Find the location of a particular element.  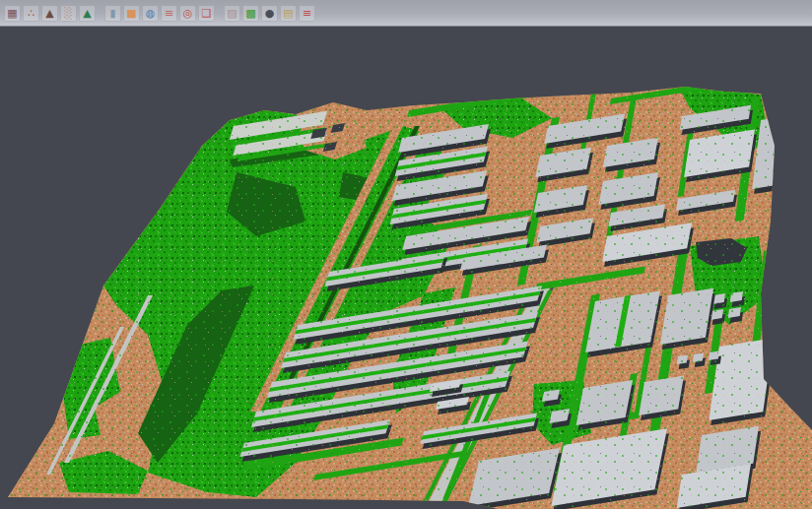

surface-model-icon: ▲ is located at coordinates (87, 14).